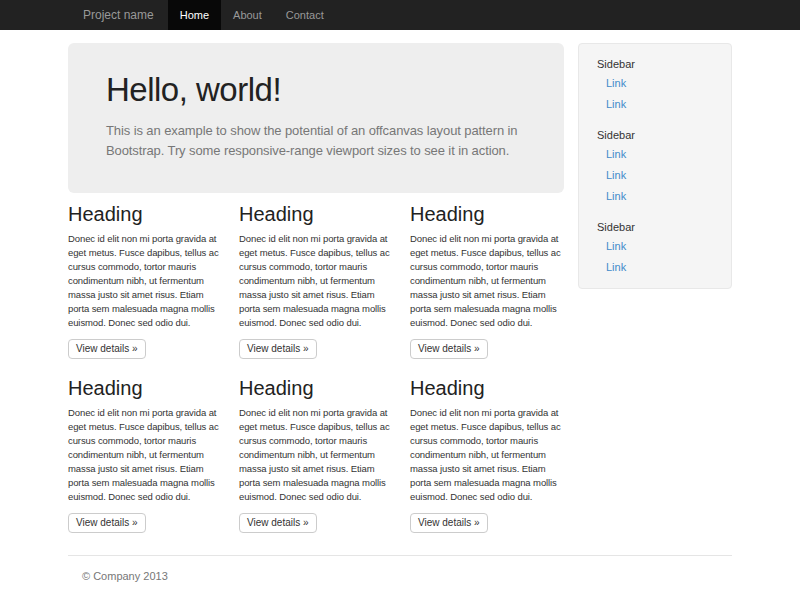 This screenshot has width=800, height=600. What do you see at coordinates (655, 86) in the screenshot?
I see `sidebar-group-1: Sidebar Link Link` at bounding box center [655, 86].